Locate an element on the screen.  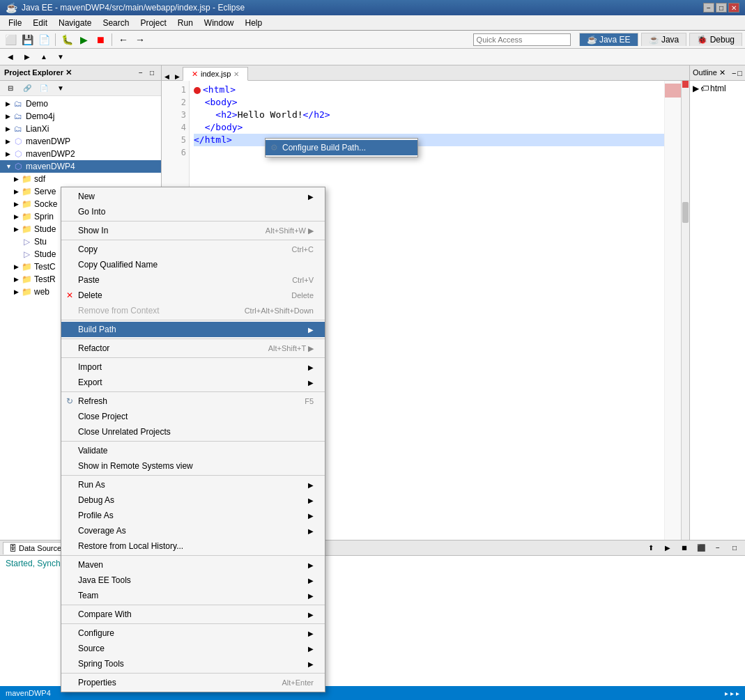
view-menu-btn: ▼ is located at coordinates (61, 88).